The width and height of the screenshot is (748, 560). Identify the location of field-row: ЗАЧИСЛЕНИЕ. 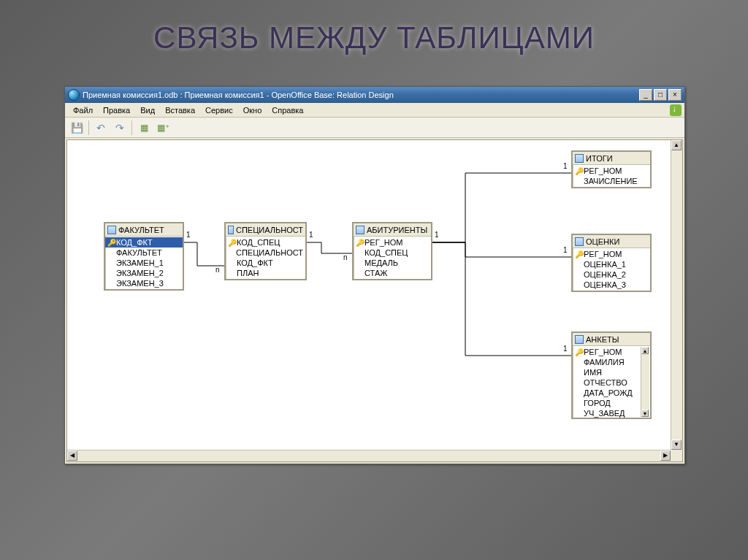
(611, 181).